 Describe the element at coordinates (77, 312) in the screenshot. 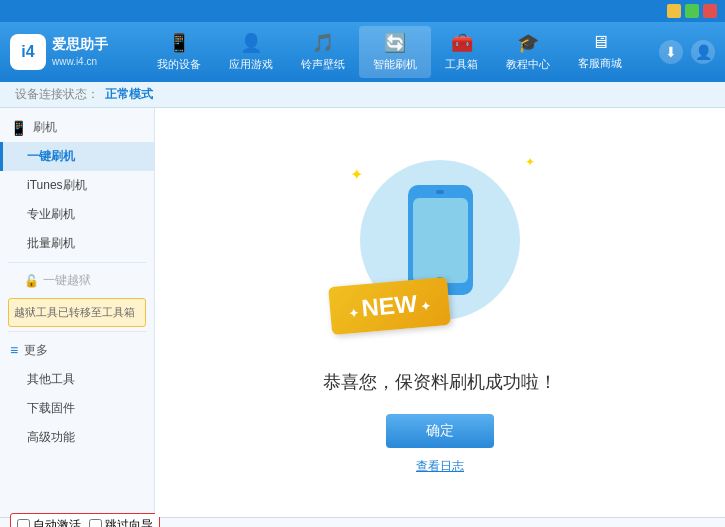

I see `sidebar-notice: 越狱工具已转移至工具箱` at that location.